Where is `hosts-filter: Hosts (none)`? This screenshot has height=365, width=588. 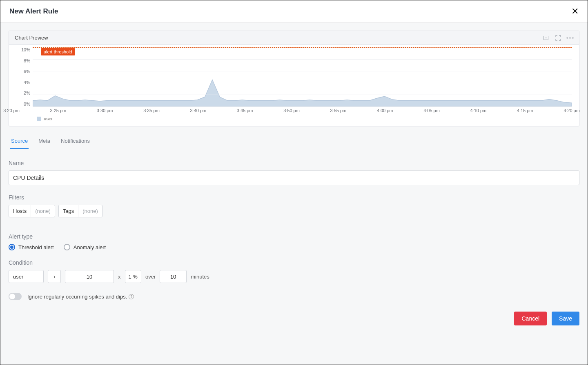
hosts-filter: Hosts (none) is located at coordinates (32, 211).